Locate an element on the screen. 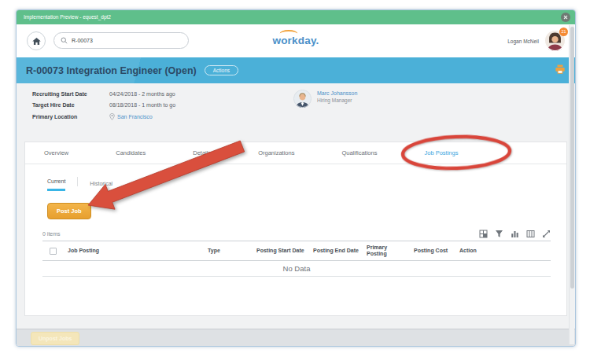  tab-job-postings: Job Postings is located at coordinates (441, 153).